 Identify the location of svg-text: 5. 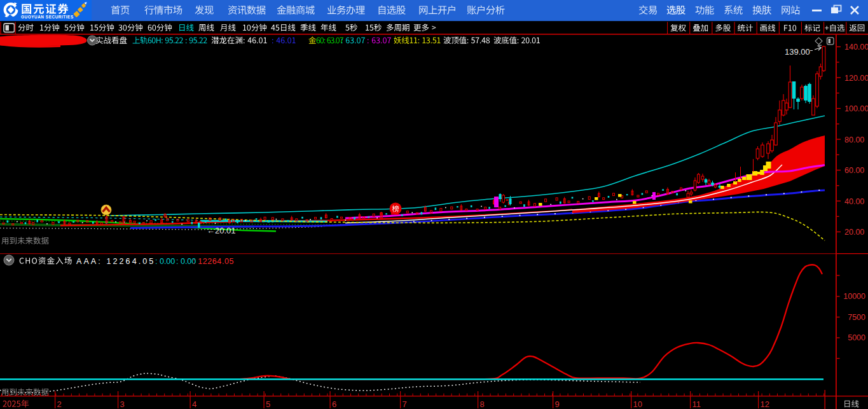
(268, 405).